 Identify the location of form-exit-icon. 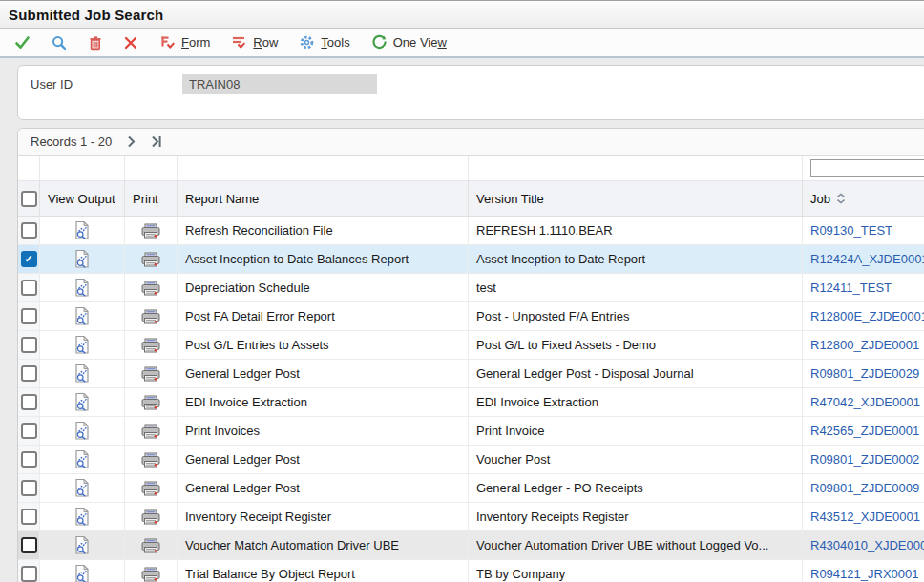
(168, 42).